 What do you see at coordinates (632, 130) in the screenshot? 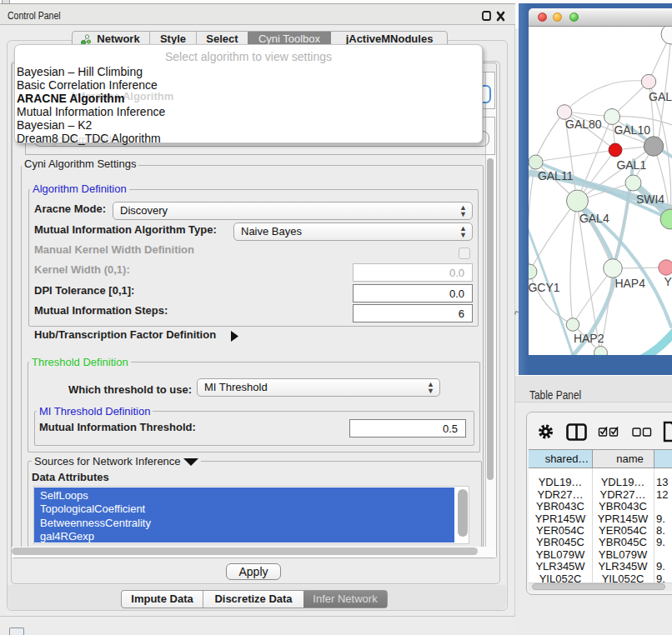
I see `svg-text: GAL10` at bounding box center [632, 130].